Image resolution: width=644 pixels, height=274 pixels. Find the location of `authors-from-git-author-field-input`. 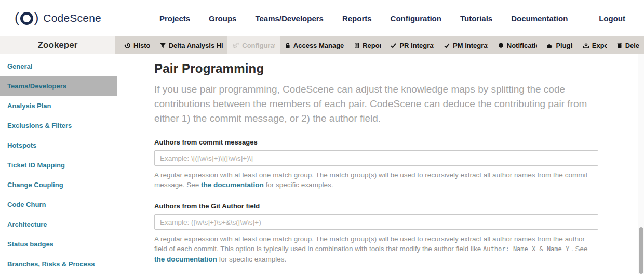

authors-from-git-author-field-input is located at coordinates (376, 222).